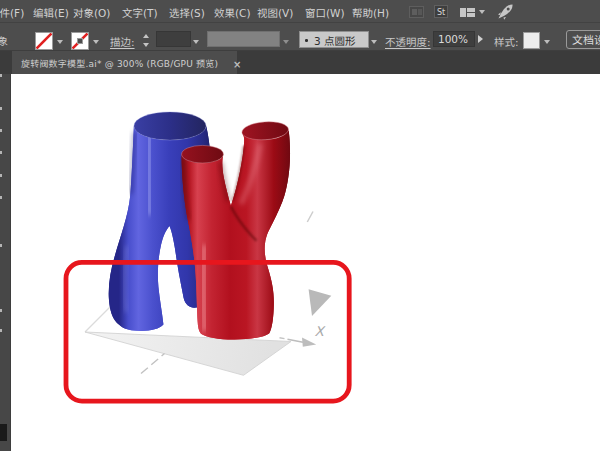  What do you see at coordinates (4, 432) in the screenshot?
I see `tools-color-swatch-fragment` at bounding box center [4, 432].